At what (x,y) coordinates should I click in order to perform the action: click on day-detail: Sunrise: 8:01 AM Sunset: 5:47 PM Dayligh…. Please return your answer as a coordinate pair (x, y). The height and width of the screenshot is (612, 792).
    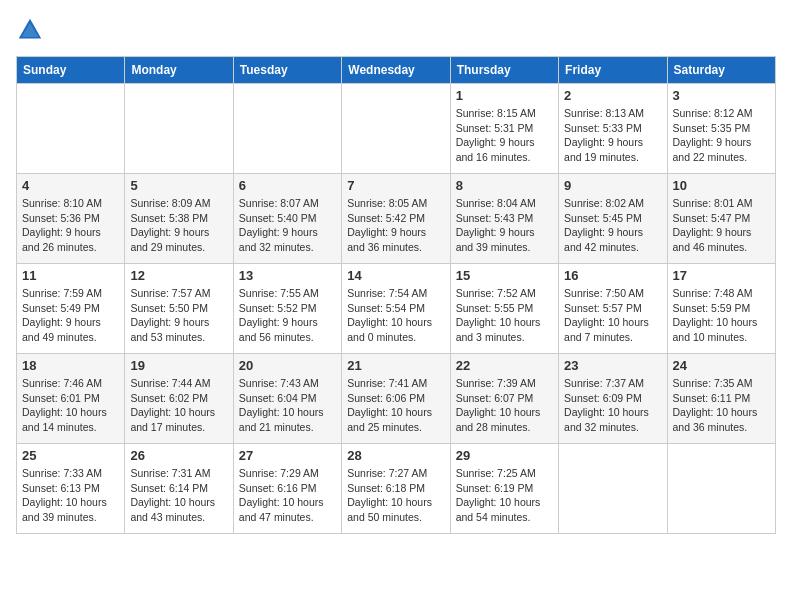
    Looking at the image, I should click on (722, 226).